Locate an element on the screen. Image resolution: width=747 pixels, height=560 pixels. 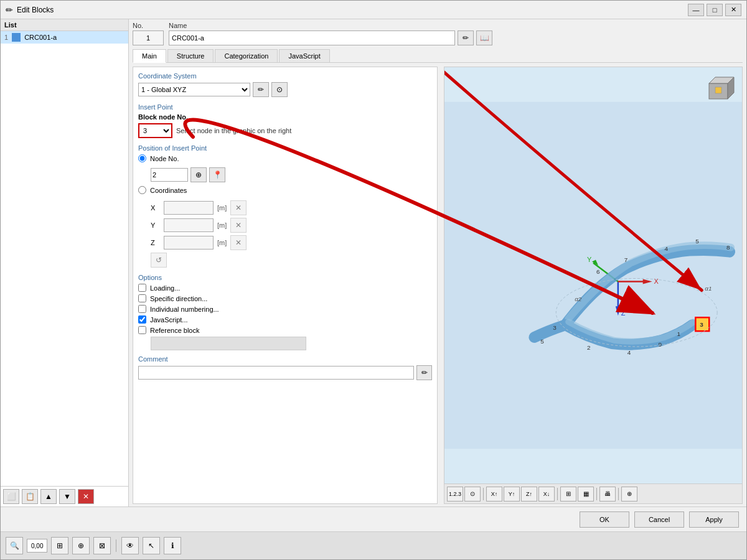
tab-javascript: JavaScript is located at coordinates (304, 56).